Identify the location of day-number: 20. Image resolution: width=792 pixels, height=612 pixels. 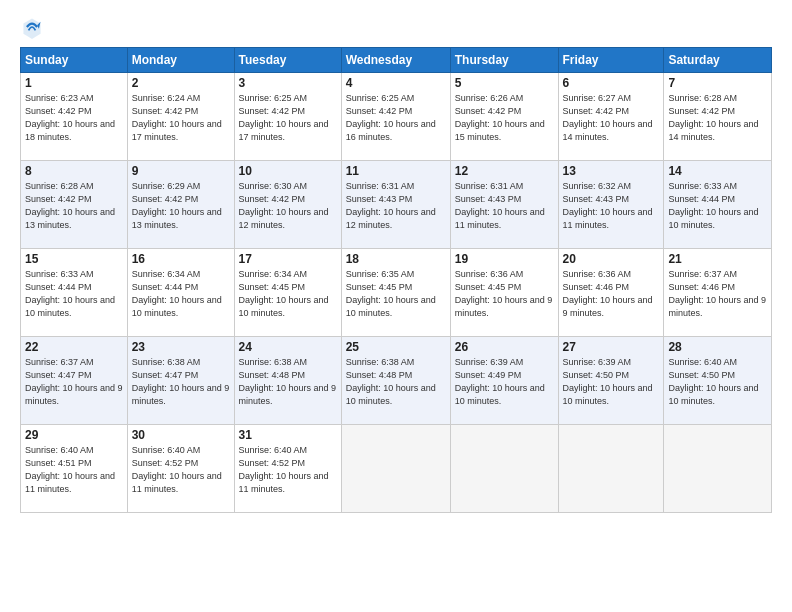
(612, 259).